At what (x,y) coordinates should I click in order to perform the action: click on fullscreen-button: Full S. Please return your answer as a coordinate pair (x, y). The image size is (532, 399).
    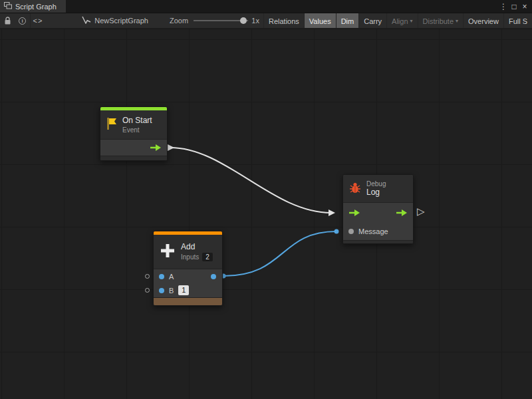
    Looking at the image, I should click on (517, 21).